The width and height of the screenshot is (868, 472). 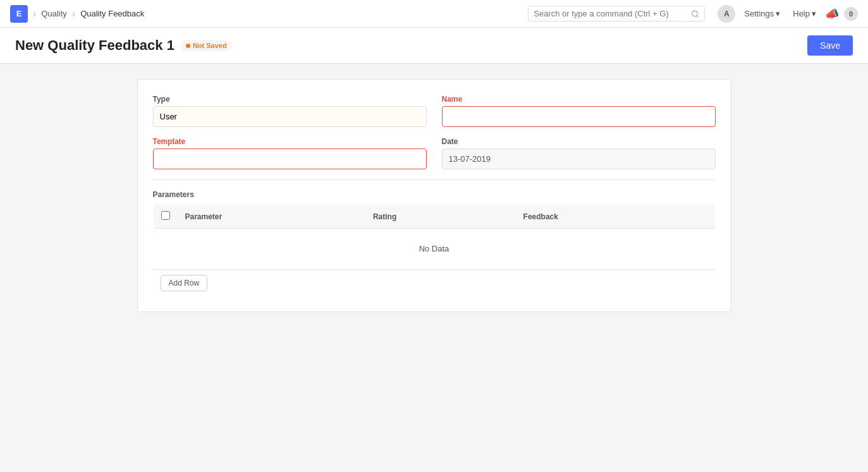 I want to click on name-label: Name, so click(x=579, y=99).